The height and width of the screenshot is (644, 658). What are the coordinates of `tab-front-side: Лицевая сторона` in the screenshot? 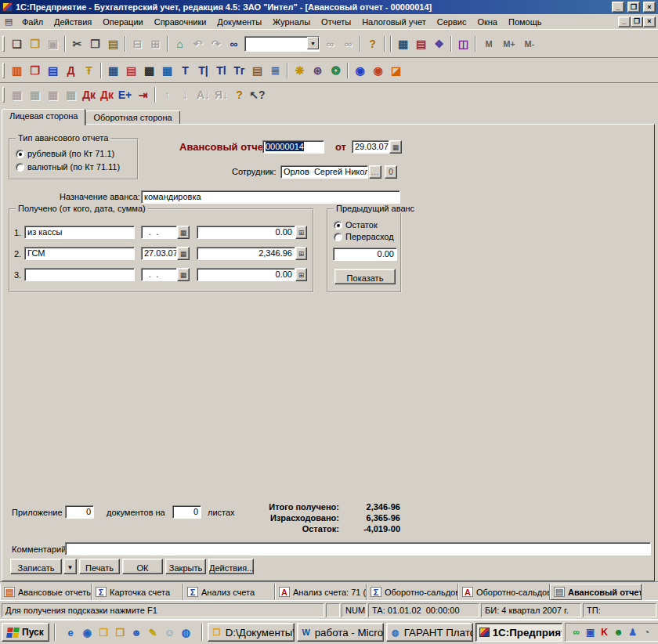 It's located at (44, 118).